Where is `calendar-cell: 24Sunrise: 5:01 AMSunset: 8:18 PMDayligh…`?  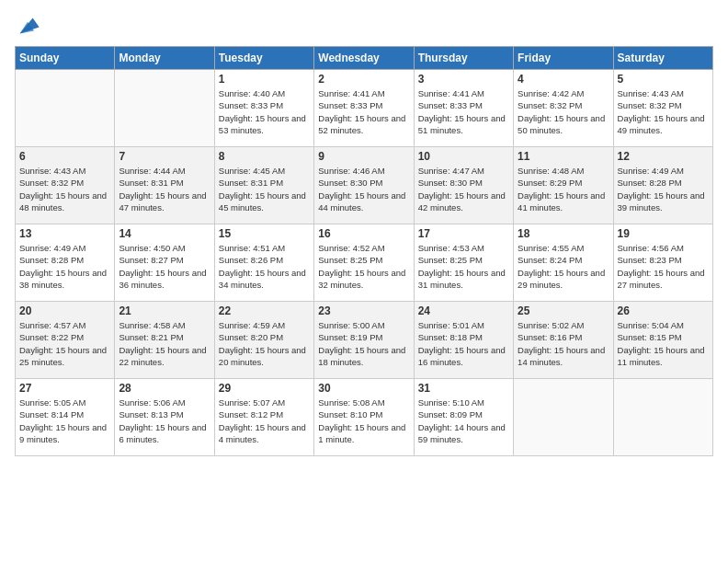 calendar-cell: 24Sunrise: 5:01 AMSunset: 8:18 PMDayligh… is located at coordinates (463, 340).